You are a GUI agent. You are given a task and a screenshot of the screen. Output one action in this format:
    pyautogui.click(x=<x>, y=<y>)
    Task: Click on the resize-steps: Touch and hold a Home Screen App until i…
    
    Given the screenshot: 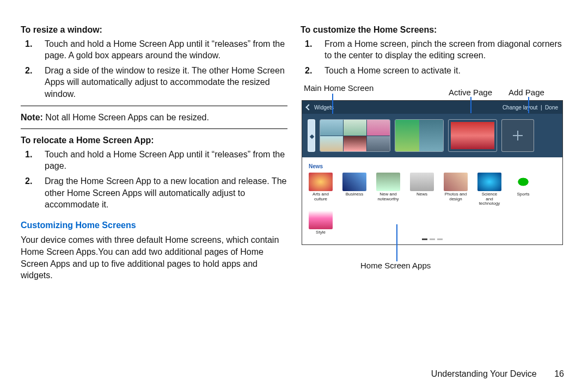 What is the action you would take?
    pyautogui.click(x=162, y=69)
    